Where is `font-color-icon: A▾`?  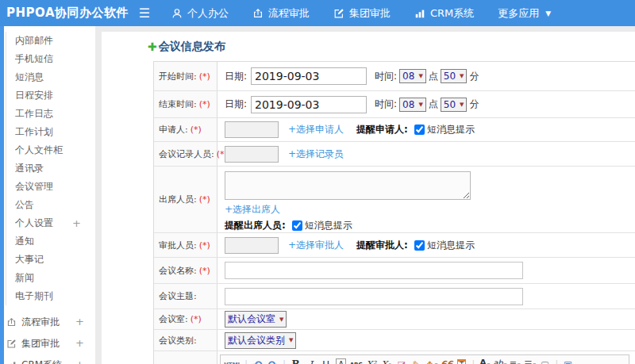
font-color-icon: A▾ is located at coordinates (484, 361).